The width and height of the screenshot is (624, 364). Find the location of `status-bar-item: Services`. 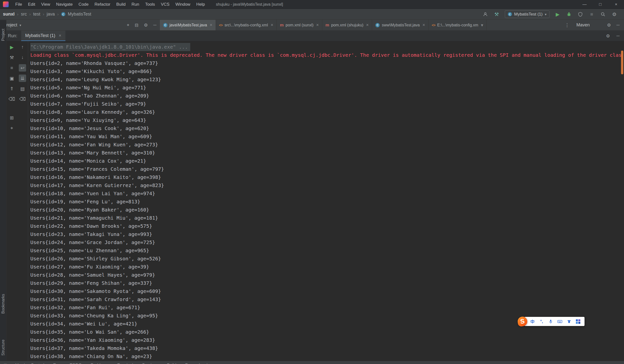

status-bar-item: Services is located at coordinates (150, 363).